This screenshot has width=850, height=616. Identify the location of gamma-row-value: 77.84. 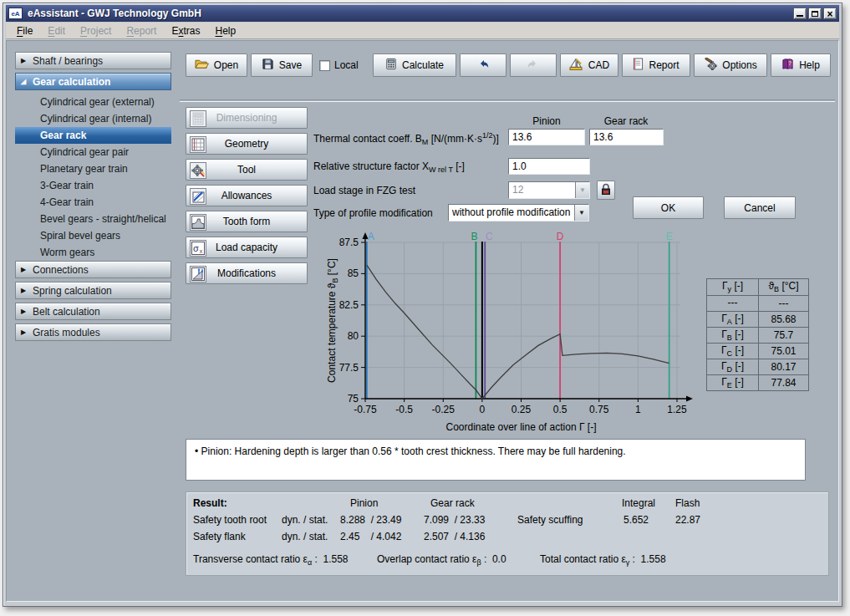
(784, 383).